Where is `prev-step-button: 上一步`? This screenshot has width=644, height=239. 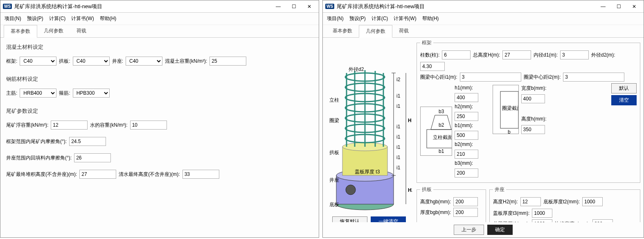
prev-step-button: 上一步 is located at coordinates (469, 230).